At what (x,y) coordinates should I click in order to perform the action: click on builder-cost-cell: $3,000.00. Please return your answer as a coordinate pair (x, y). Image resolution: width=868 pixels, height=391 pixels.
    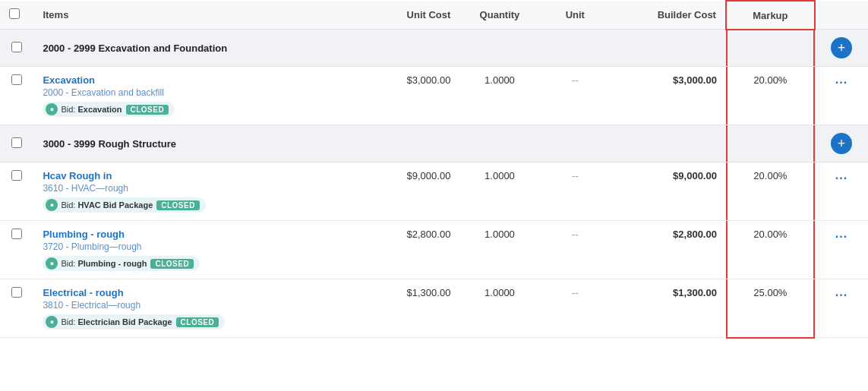
    Looking at the image, I should click on (668, 96).